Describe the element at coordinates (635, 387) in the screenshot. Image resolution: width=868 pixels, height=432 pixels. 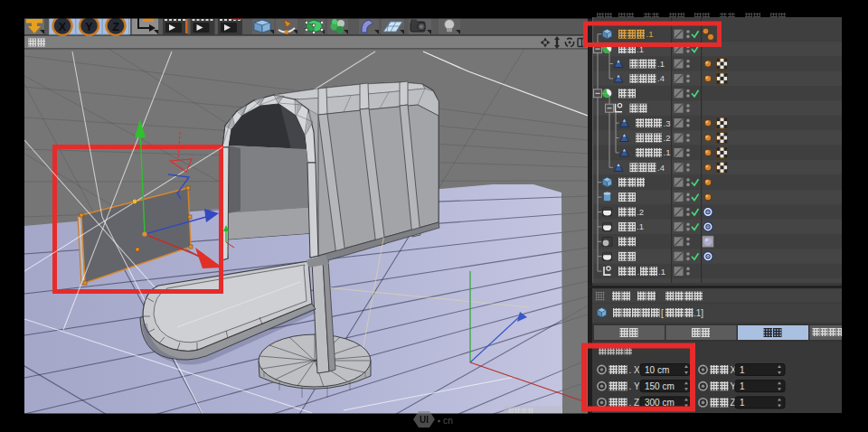
I see `svg-text: . Y` at that location.